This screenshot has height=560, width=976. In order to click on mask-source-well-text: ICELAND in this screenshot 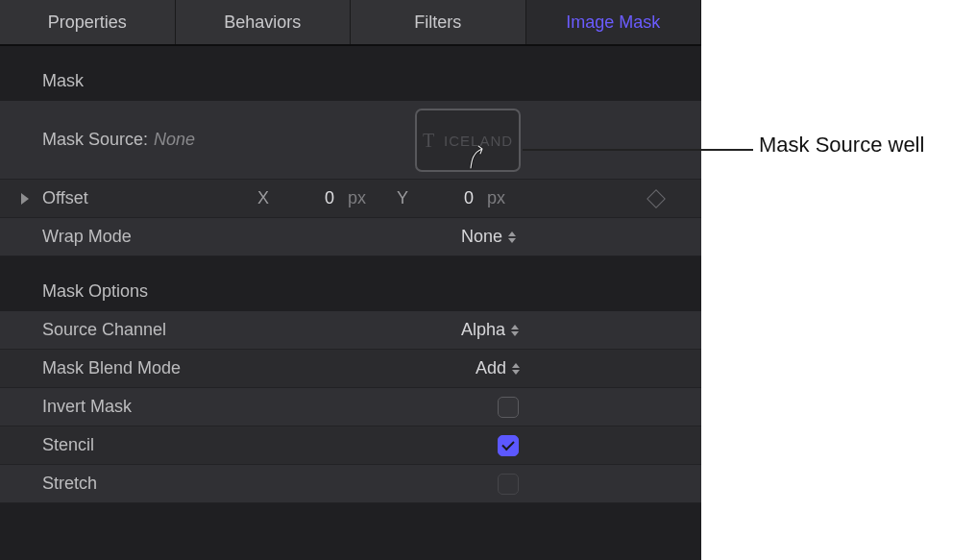, I will do `click(478, 140)`.